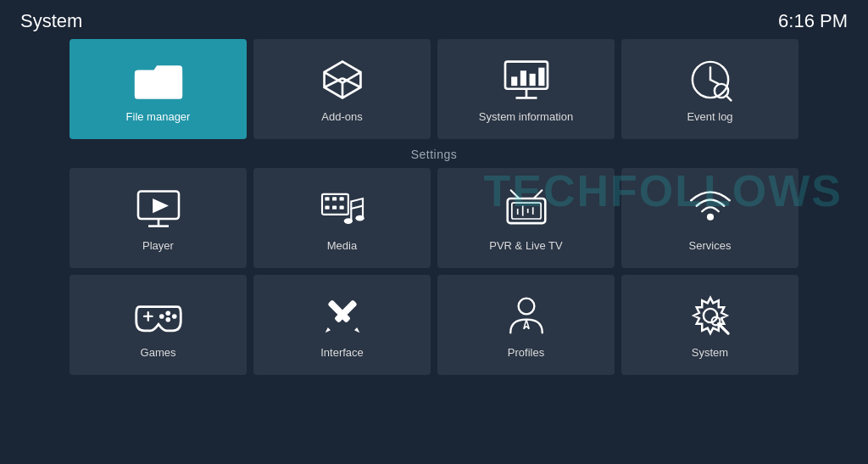 The width and height of the screenshot is (868, 464). I want to click on add-ons-label: Add-ons, so click(342, 117).